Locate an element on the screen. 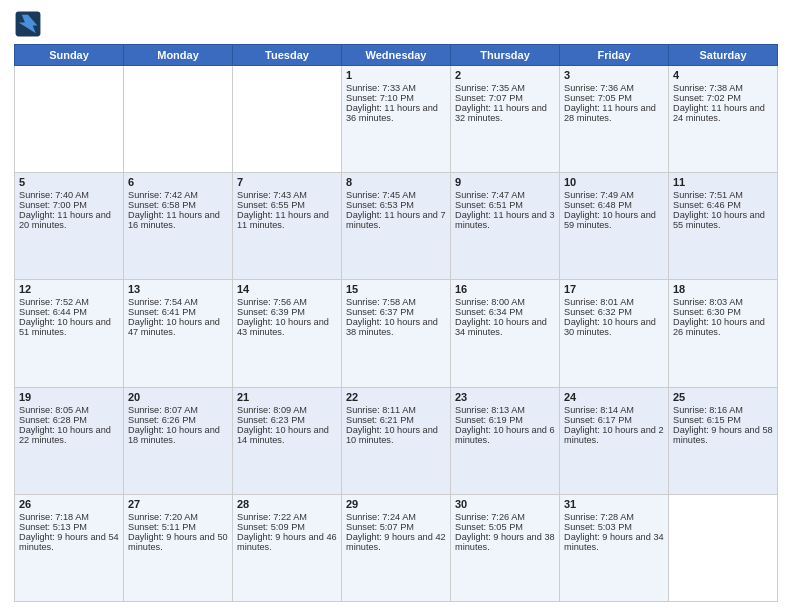  logo-icon is located at coordinates (28, 24).